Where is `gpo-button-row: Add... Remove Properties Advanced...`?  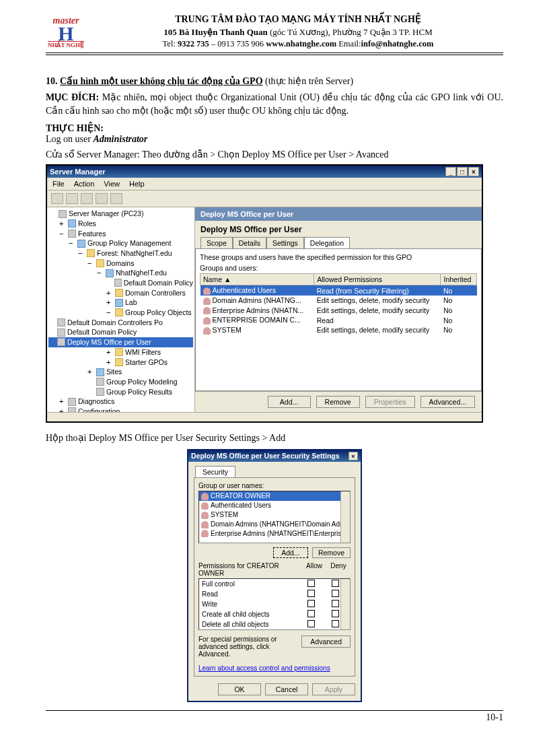 gpo-button-row: Add... Remove Properties Advanced... is located at coordinates (338, 401).